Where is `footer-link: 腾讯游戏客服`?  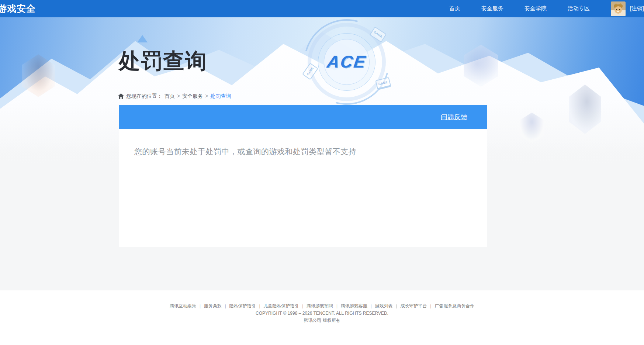 footer-link: 腾讯游戏客服 is located at coordinates (350, 306).